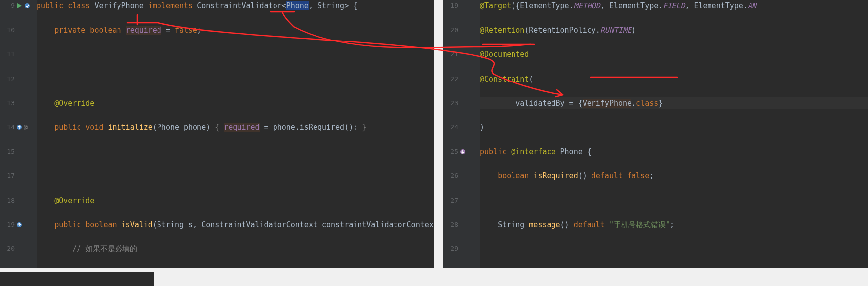  I want to click on code-line: 19 public boolean isValid(String s, Cons…, so click(235, 225).